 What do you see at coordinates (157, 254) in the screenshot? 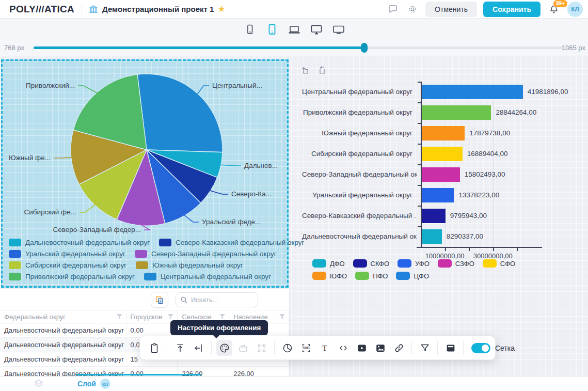
I see `pie-legend-row: Уральский федеральный округСеверо-Западн…` at bounding box center [157, 254].